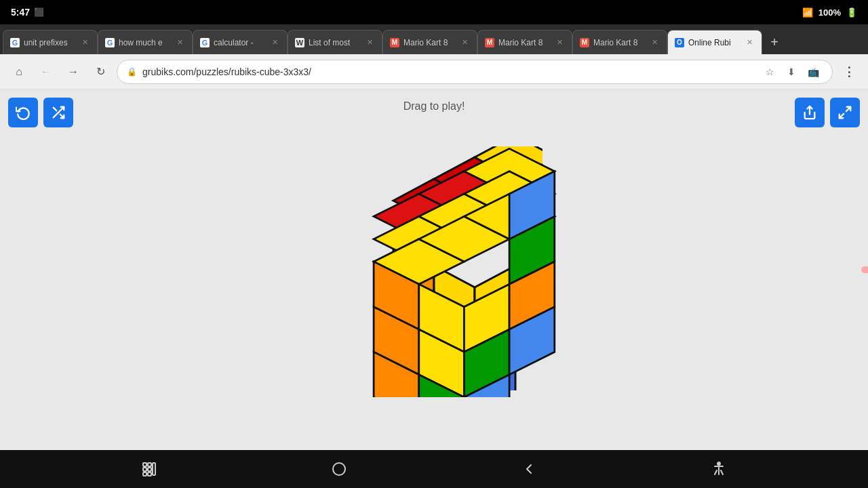 The height and width of the screenshot is (488, 868). Describe the element at coordinates (39, 12) in the screenshot. I see `recording-icon: ⬛` at that location.